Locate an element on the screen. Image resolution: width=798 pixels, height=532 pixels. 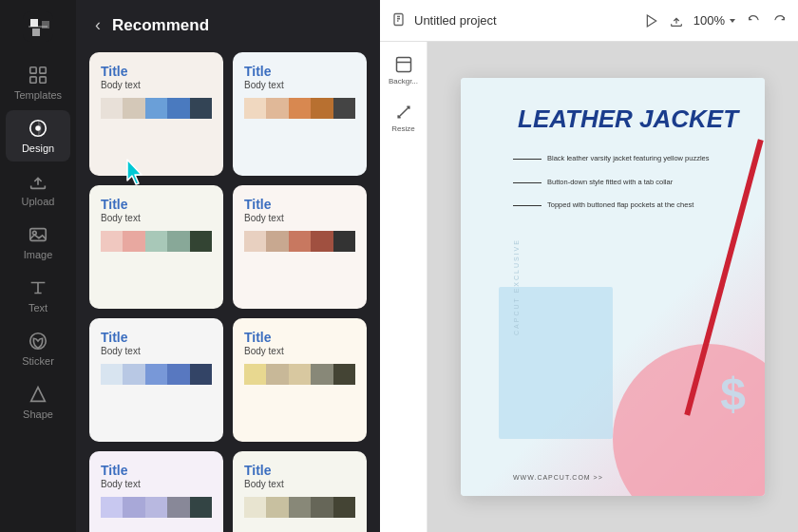
template-card-6: TitleBody text is located at coordinates (300, 380).